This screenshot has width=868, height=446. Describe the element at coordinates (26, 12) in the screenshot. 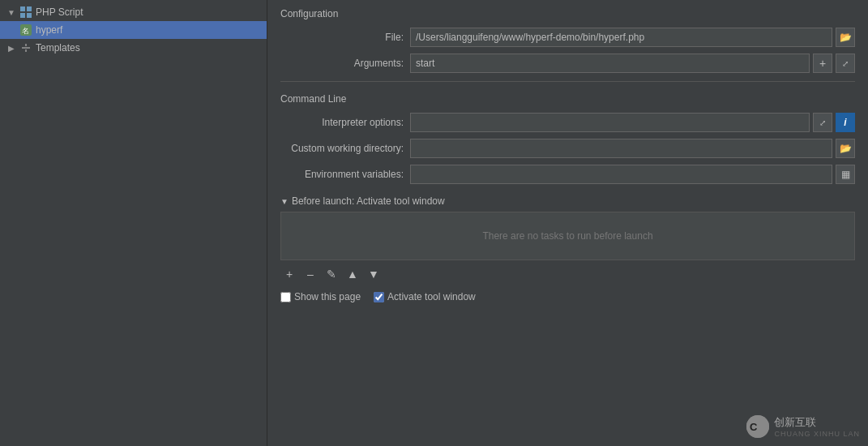

I see `php-script-icon` at that location.